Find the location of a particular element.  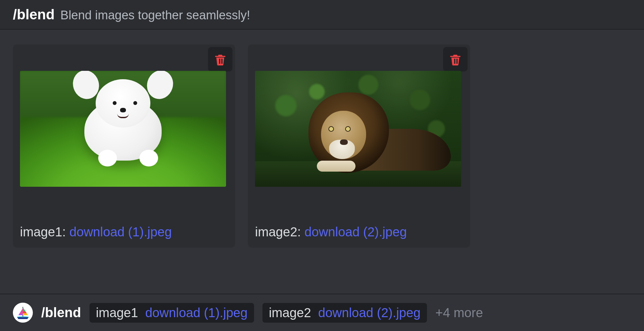

command-name: /blend is located at coordinates (34, 14).